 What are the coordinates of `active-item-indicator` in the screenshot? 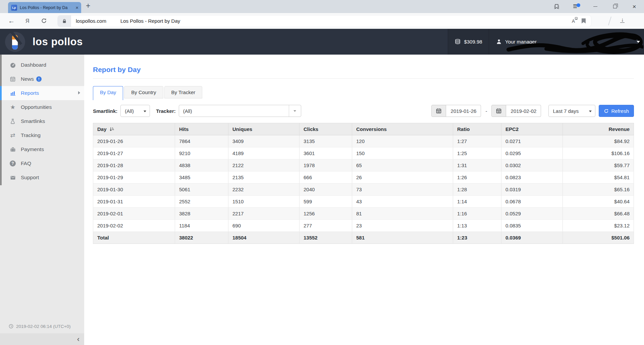 It's located at (1, 93).